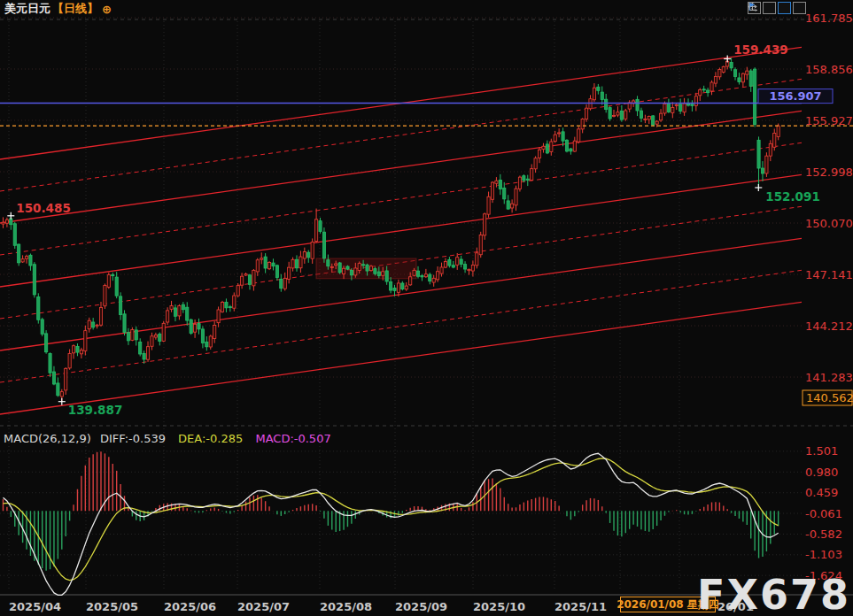 The width and height of the screenshot is (853, 616). I want to click on shift-right-icon, so click(753, 7).